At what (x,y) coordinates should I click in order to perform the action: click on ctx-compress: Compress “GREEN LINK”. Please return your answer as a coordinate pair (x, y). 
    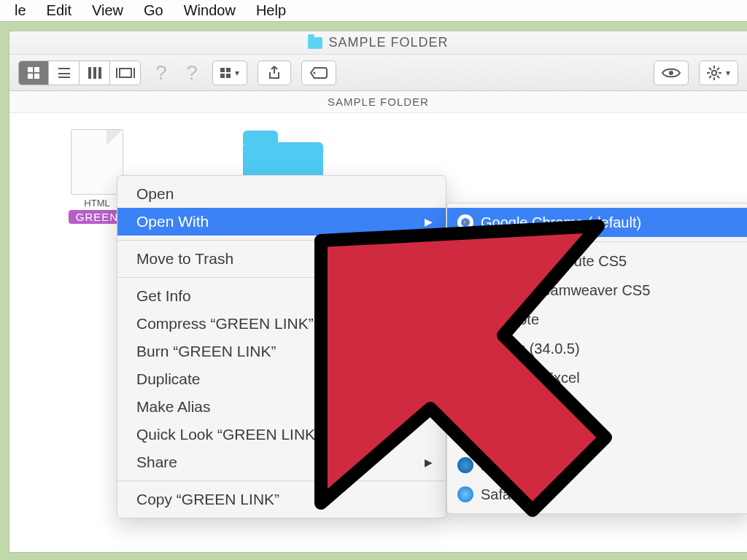
    Looking at the image, I should click on (282, 324).